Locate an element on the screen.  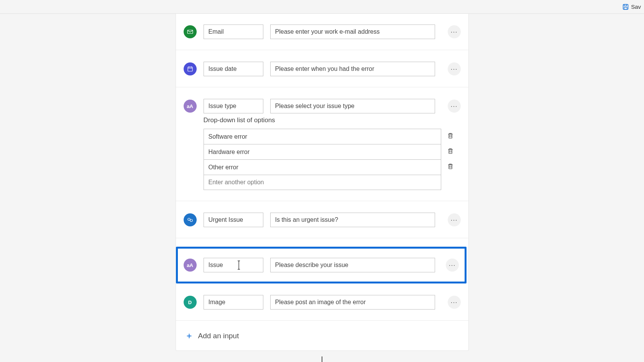
add-input-label: Add an input is located at coordinates (219, 336).